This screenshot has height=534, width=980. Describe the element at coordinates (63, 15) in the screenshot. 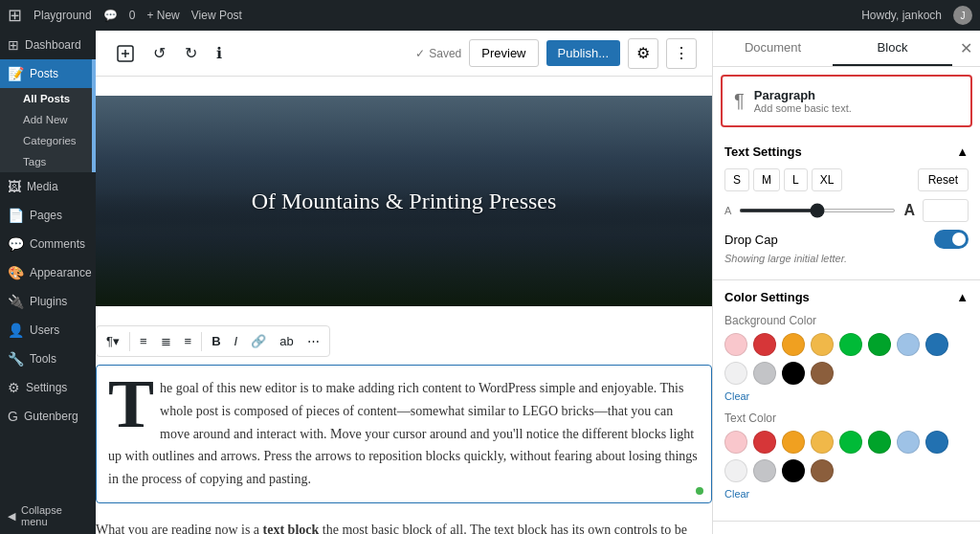

I see `site-name: Playground` at that location.